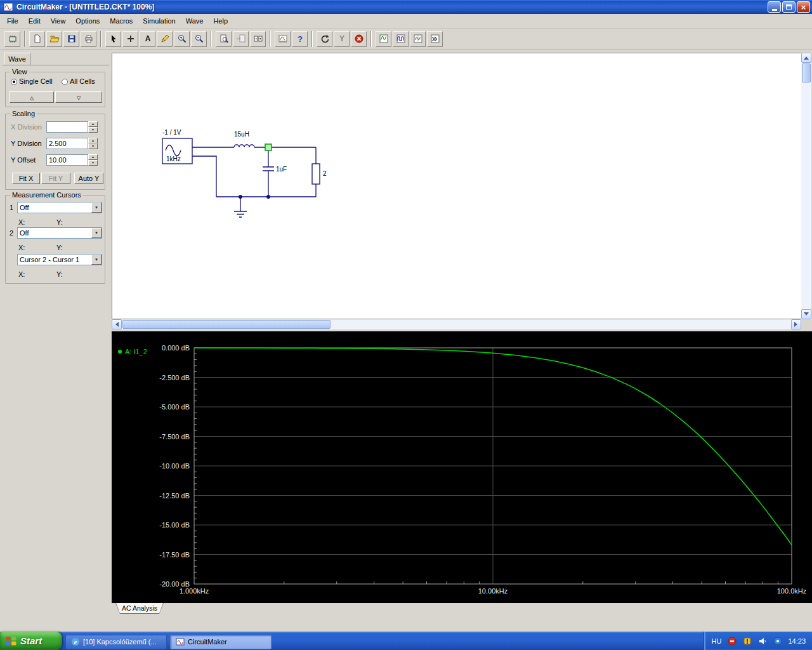 The image size is (812, 650). What do you see at coordinates (60, 233) in the screenshot?
I see `cursor2-dropdown: Off▼` at bounding box center [60, 233].